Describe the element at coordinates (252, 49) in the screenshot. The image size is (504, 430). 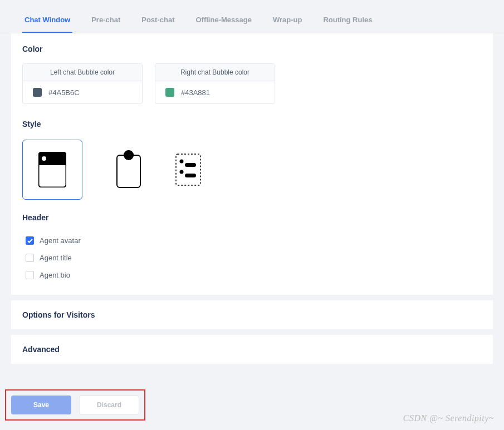
I see `color-section-title: Color` at that location.